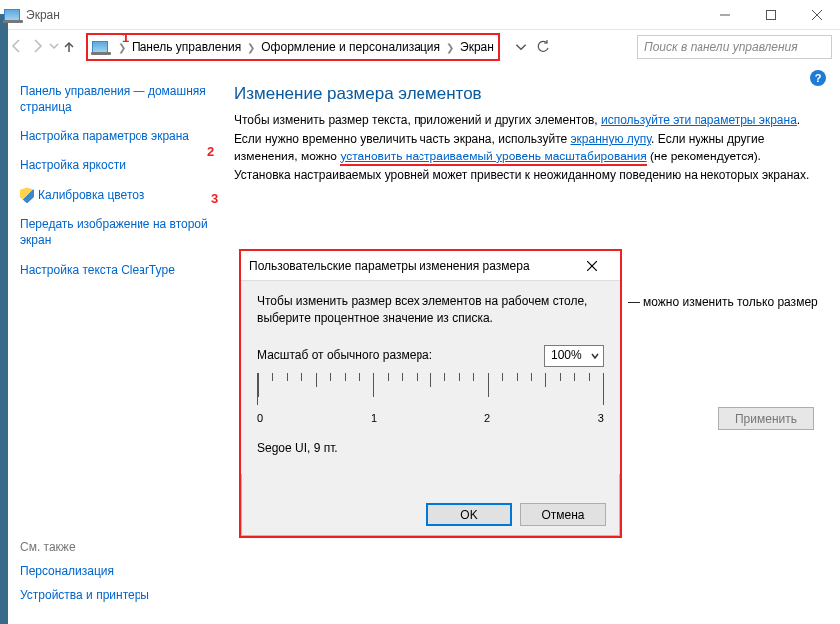 The image size is (840, 624). I want to click on back-button, so click(17, 48).